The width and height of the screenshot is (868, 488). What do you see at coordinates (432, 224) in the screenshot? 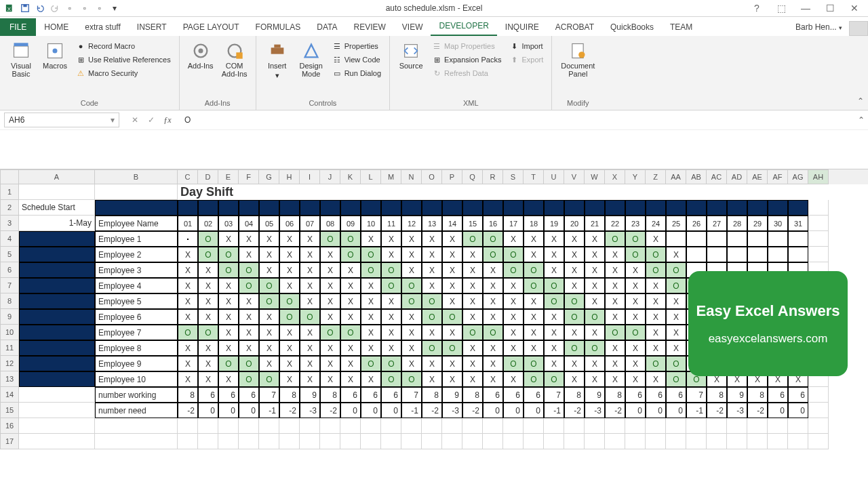
I see `day-header: 13` at bounding box center [432, 224].